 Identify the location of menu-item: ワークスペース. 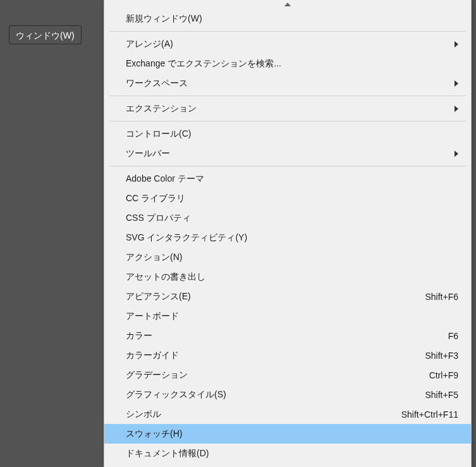
(288, 84).